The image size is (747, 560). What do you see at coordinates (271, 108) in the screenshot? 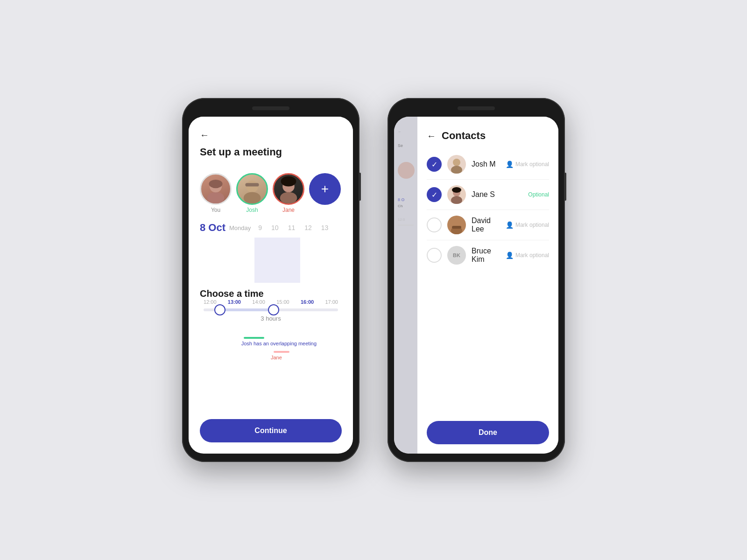
I see `phone-speaker` at bounding box center [271, 108].